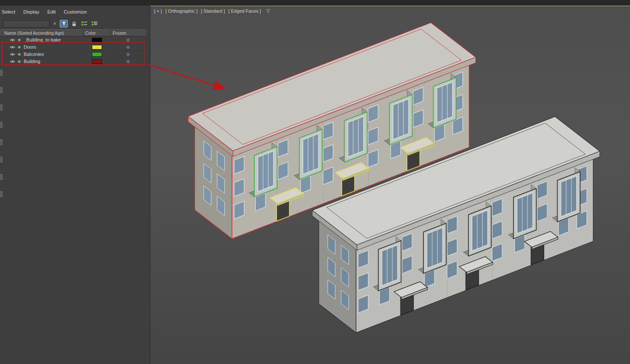 This screenshot has height=364, width=630. I want to click on viewport-label-bar: [ + ] [ Orthographic ] [ Standard ] [ Ed…, so click(213, 11).